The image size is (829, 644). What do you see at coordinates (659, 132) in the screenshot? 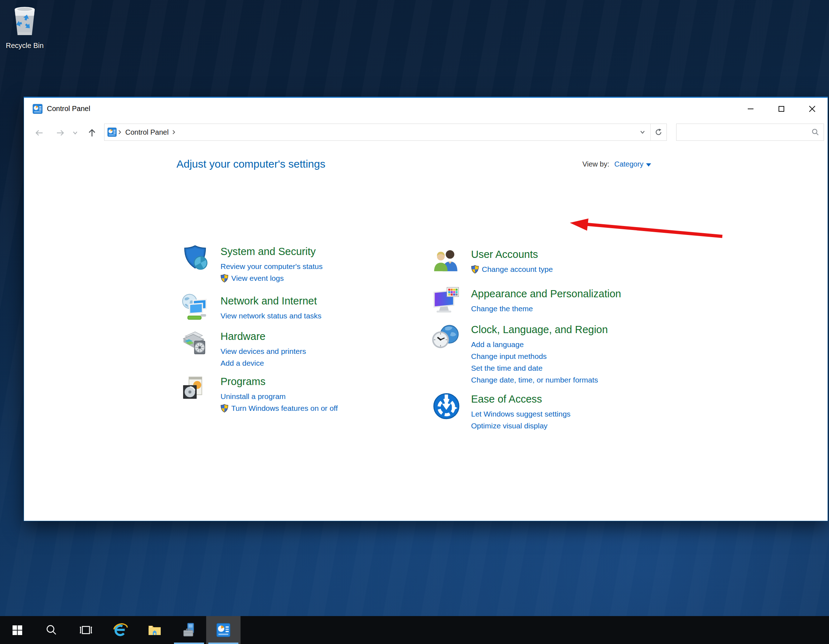
I see `refresh-button` at bounding box center [659, 132].